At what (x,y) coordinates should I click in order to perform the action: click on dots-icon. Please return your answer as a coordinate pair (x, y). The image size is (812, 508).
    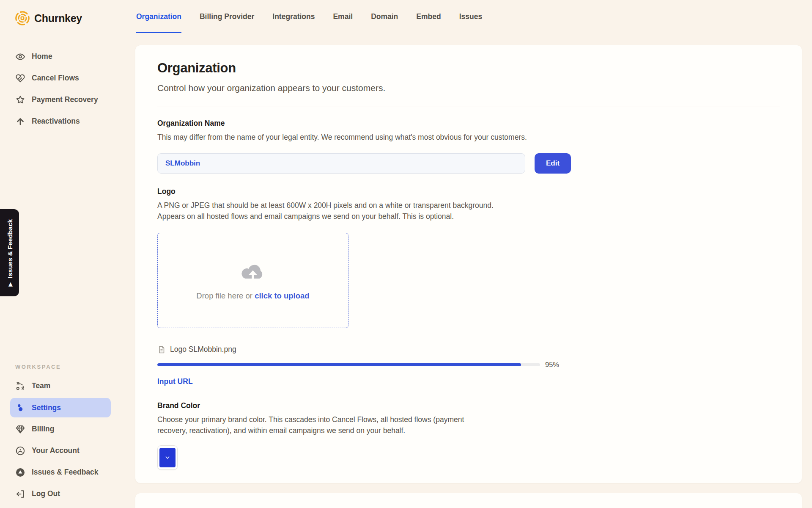
    Looking at the image, I should click on (20, 408).